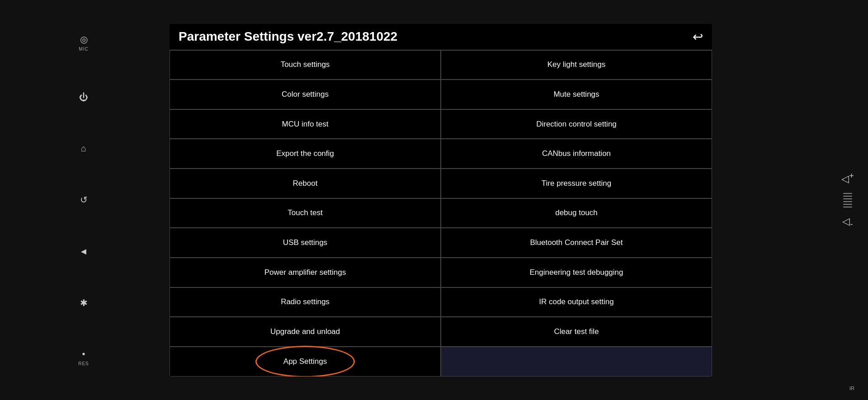  Describe the element at coordinates (576, 65) in the screenshot. I see `key-light-settings-cell: Key light settings` at that location.